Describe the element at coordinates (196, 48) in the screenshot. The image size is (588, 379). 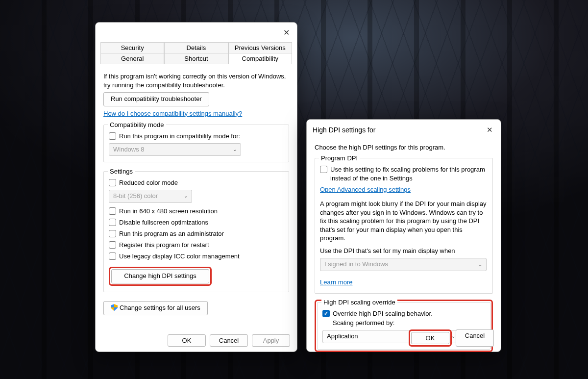
I see `tab-details: Details` at that location.